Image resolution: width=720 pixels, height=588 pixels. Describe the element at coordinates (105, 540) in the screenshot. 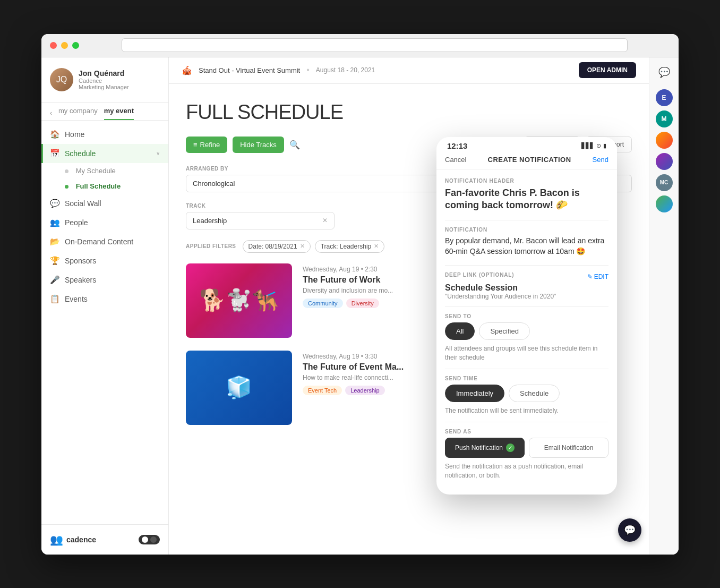

I see `sidebar-bottom: 👥 cadence` at that location.